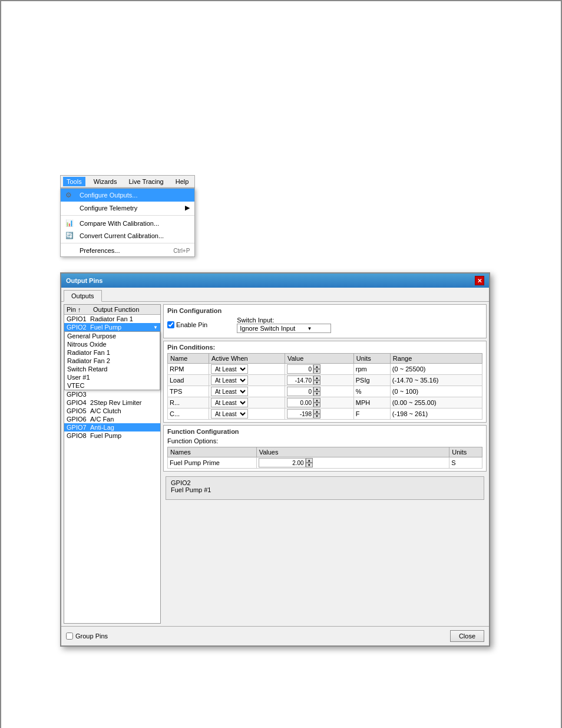 This screenshot has width=562, height=728. I want to click on dropdown-switch-retard: Switch Retard, so click(112, 369).